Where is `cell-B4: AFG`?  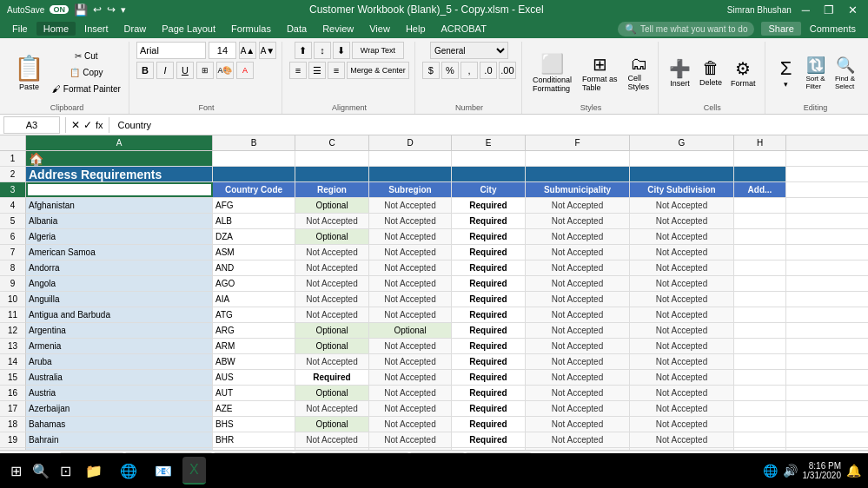 cell-B4: AFG is located at coordinates (254, 205).